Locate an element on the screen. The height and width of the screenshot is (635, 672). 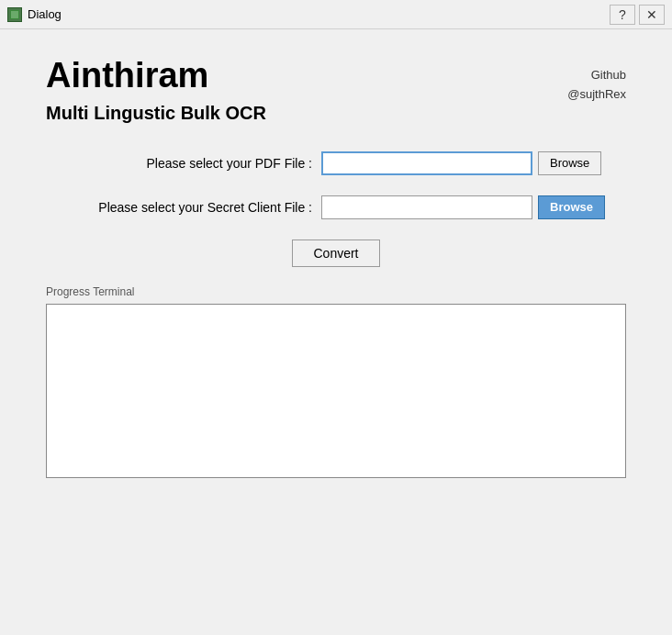
app-title: Ainthiram is located at coordinates (156, 76).